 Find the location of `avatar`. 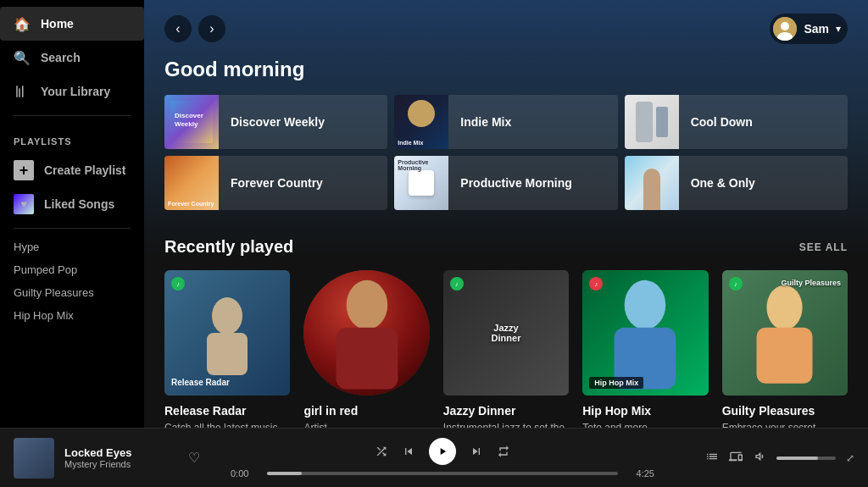

avatar is located at coordinates (785, 29).